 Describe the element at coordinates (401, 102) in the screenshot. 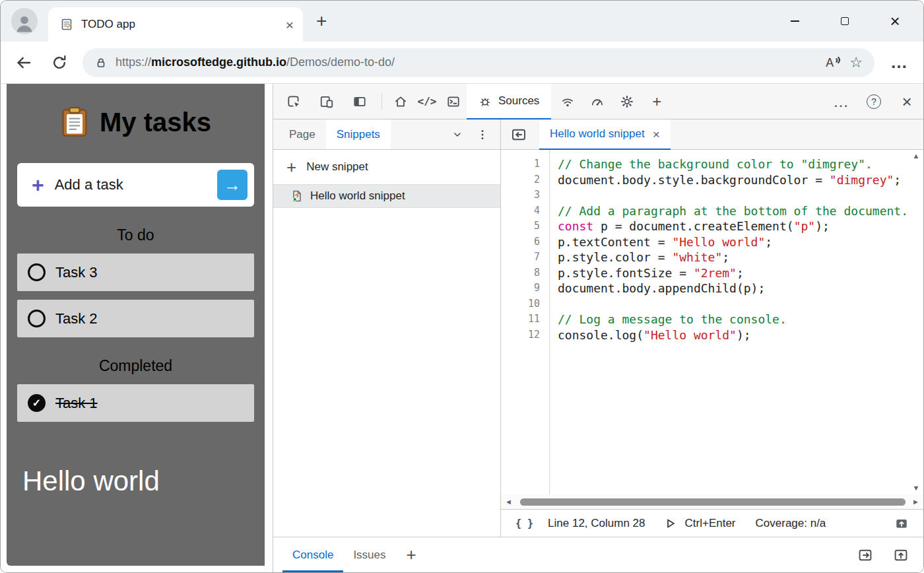

I see `welcome-home-icon` at that location.